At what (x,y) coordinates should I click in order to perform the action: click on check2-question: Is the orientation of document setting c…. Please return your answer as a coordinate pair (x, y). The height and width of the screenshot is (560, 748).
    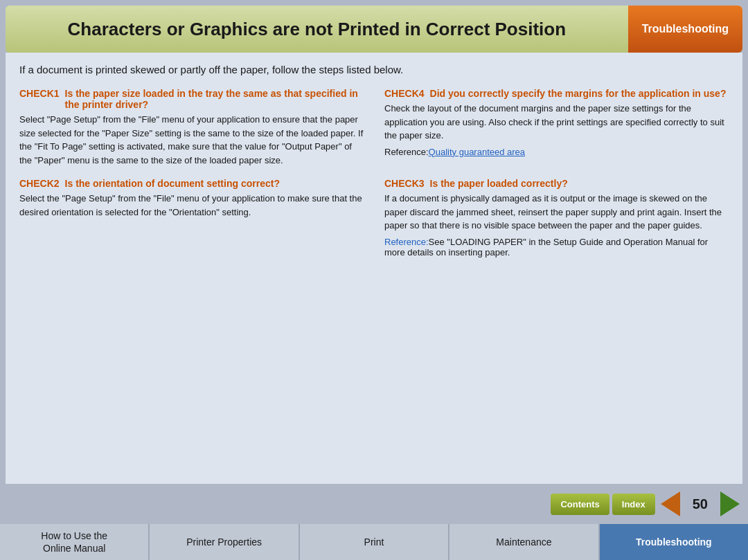
    Looking at the image, I should click on (172, 183).